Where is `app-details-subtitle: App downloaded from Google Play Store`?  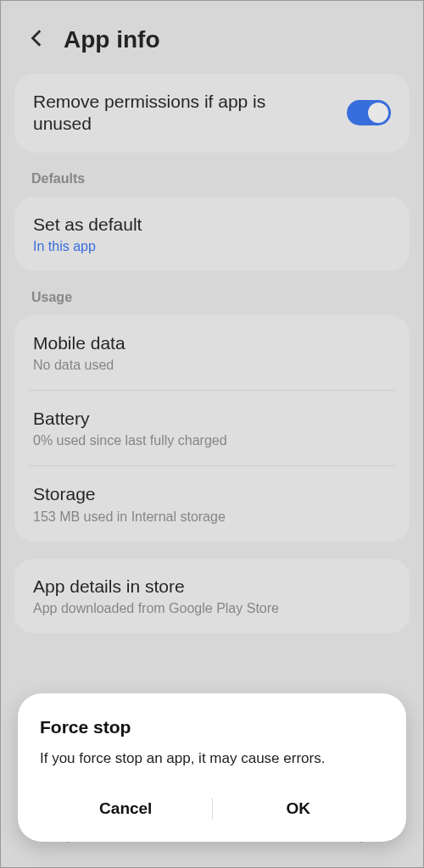
app-details-subtitle: App downloaded from Google Play Store is located at coordinates (156, 609).